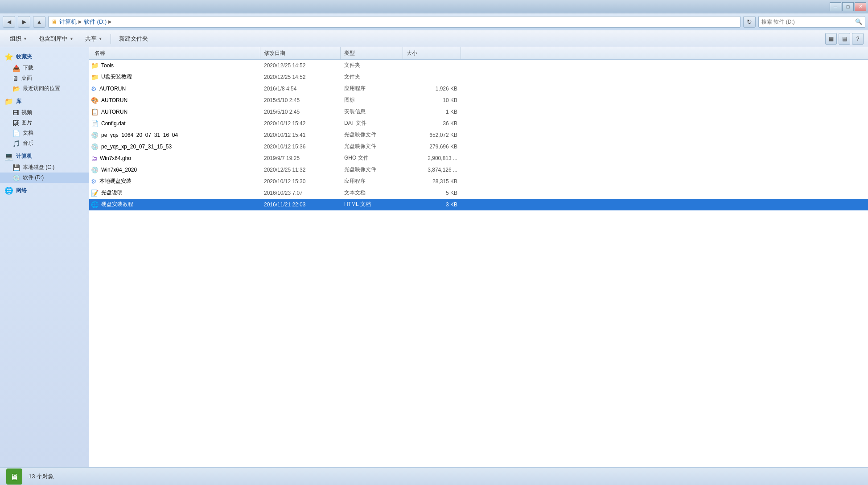  What do you see at coordinates (176, 147) in the screenshot?
I see `file-name-cell: 💿 pe_yqs_xp_20_07_31_15_53` at bounding box center [176, 147].